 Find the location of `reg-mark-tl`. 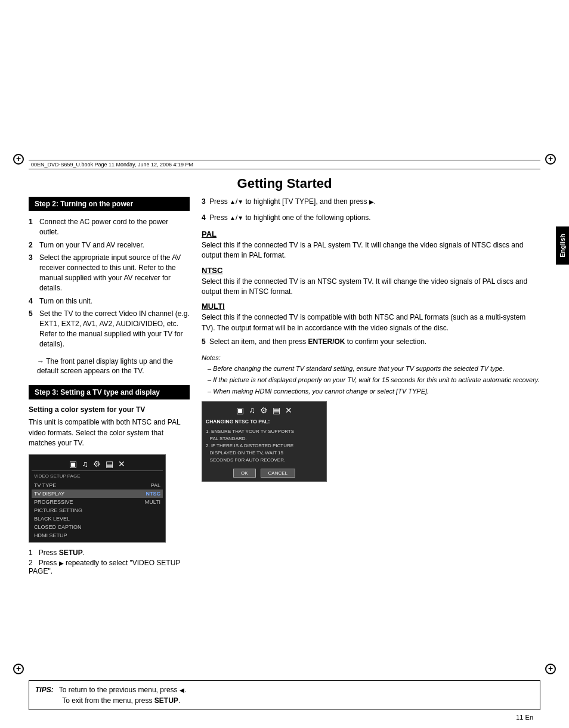

reg-mark-tl is located at coordinates (18, 159).